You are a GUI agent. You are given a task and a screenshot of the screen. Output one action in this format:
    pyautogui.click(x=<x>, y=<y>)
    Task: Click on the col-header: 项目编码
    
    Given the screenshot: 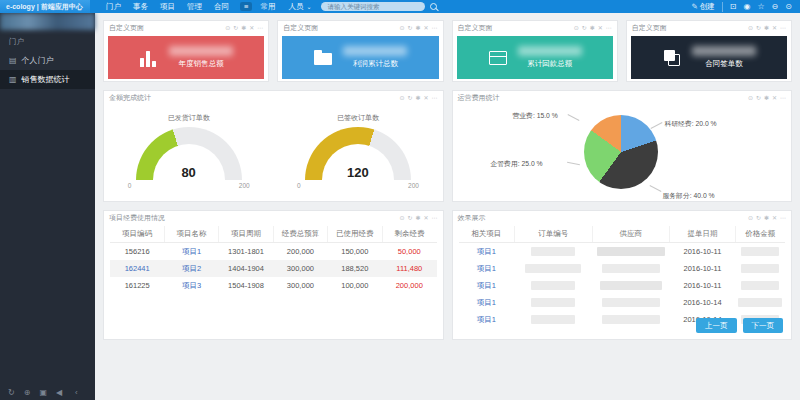 What is the action you would take?
    pyautogui.click(x=137, y=234)
    